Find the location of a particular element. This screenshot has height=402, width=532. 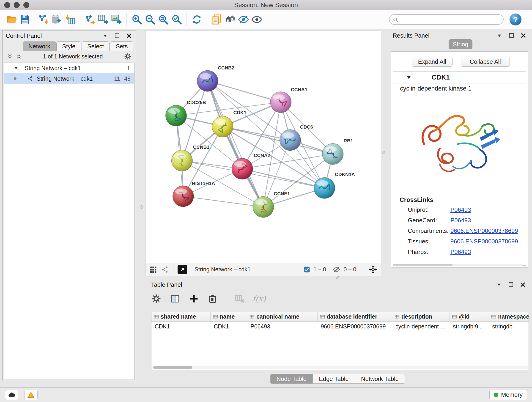

window-close-button is located at coordinates (7, 5).